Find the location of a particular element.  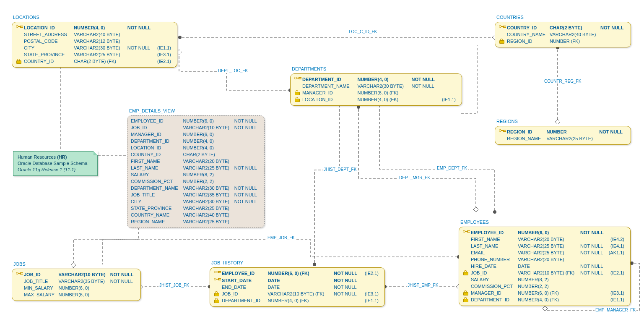

column-name: LOCATION_ID is located at coordinates (157, 148).